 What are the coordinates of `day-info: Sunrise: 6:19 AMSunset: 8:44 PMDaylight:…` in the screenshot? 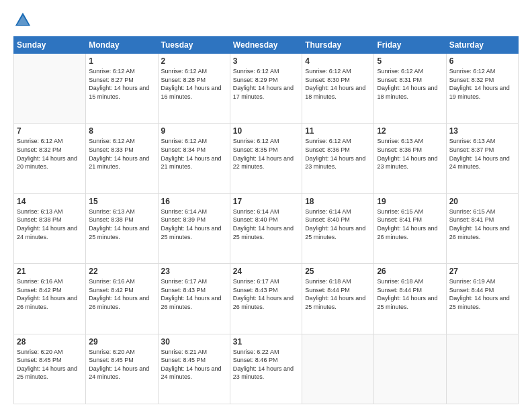 It's located at (482, 294).